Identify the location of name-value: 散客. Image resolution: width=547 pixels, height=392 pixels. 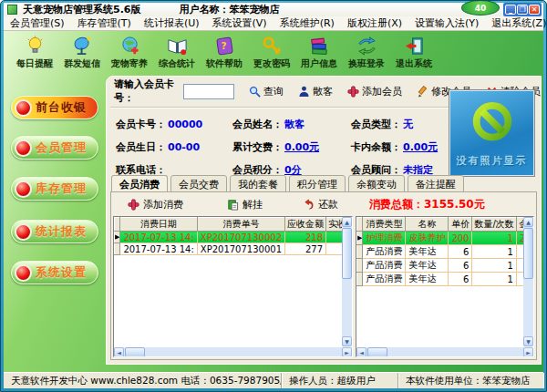
(294, 124).